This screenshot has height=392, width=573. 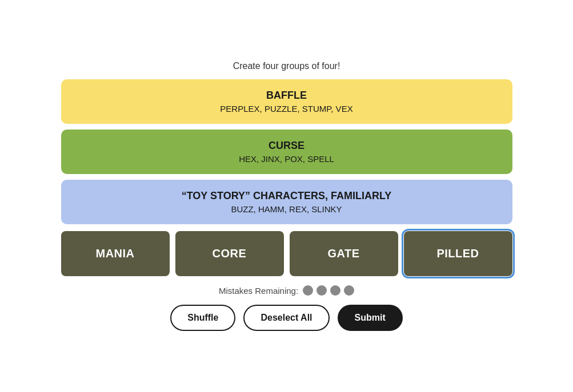 I want to click on mistakes-row: Mistakes Remaining:, so click(x=287, y=290).